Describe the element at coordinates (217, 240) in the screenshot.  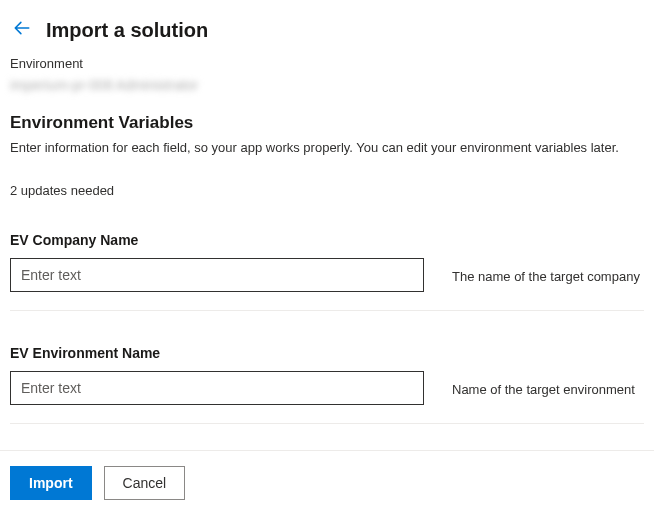
I see `company-name-label: EV Company Name` at that location.